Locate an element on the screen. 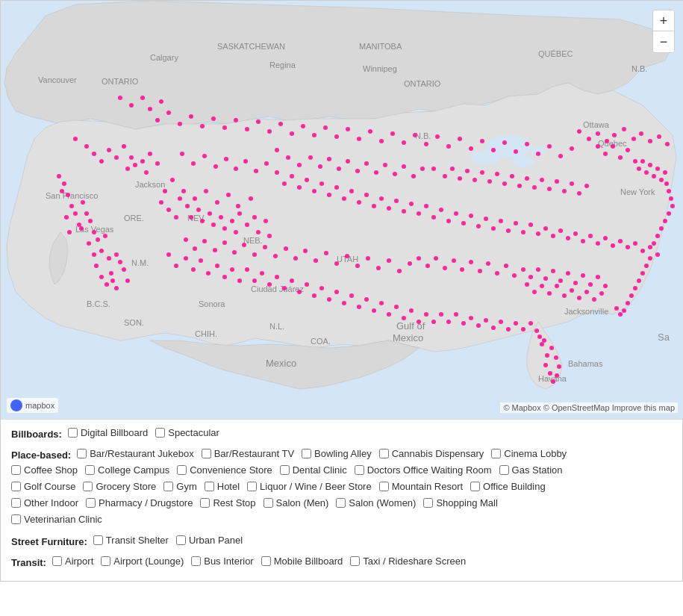  filter-item-shopping-mall: Shopping Mall is located at coordinates (460, 503).